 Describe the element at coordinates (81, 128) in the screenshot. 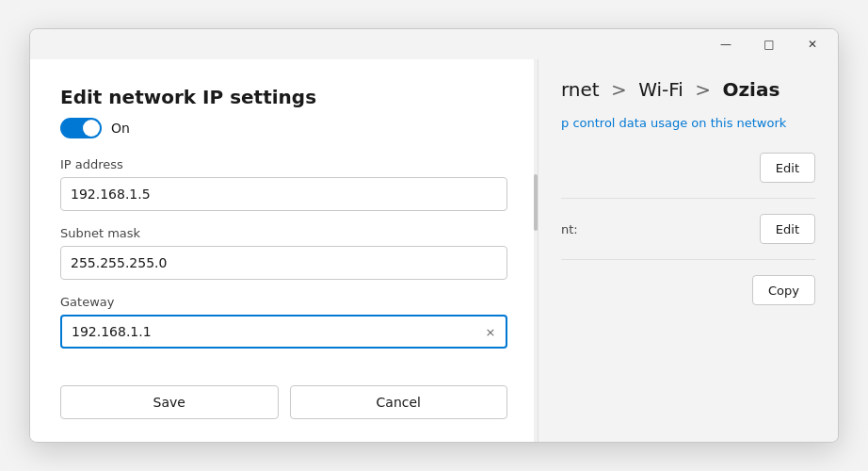

I see `automatic-toggle` at that location.